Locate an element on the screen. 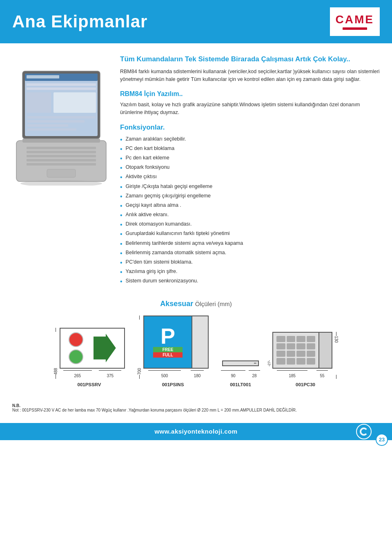 This screenshot has width=392, height=555. pssrv-diagram: 265 375 is located at coordinates (92, 353).